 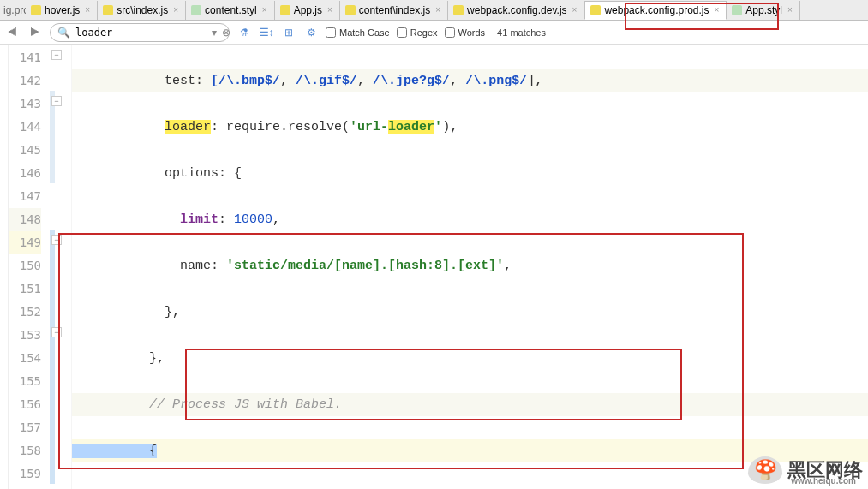 What do you see at coordinates (470, 487) in the screenshot?
I see `code-line: test: /\.(js|jsx|mjs)$/,` at bounding box center [470, 487].